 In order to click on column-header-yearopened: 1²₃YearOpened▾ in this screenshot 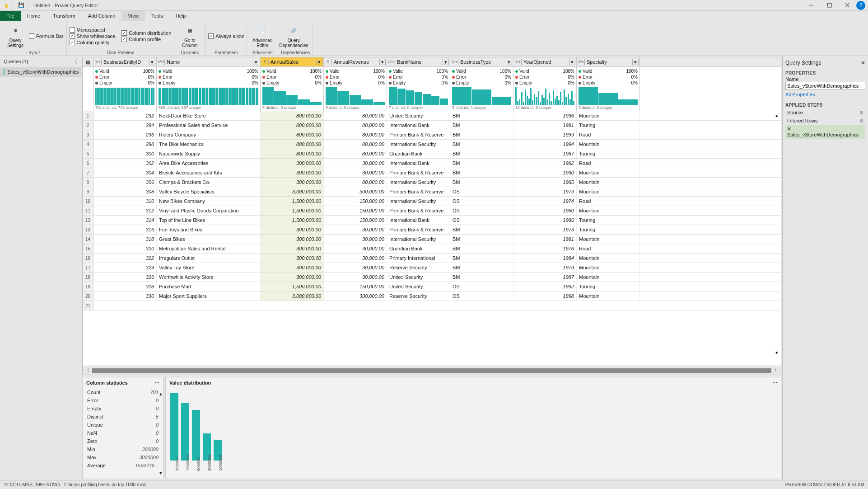, I will do `click(545, 62)`.